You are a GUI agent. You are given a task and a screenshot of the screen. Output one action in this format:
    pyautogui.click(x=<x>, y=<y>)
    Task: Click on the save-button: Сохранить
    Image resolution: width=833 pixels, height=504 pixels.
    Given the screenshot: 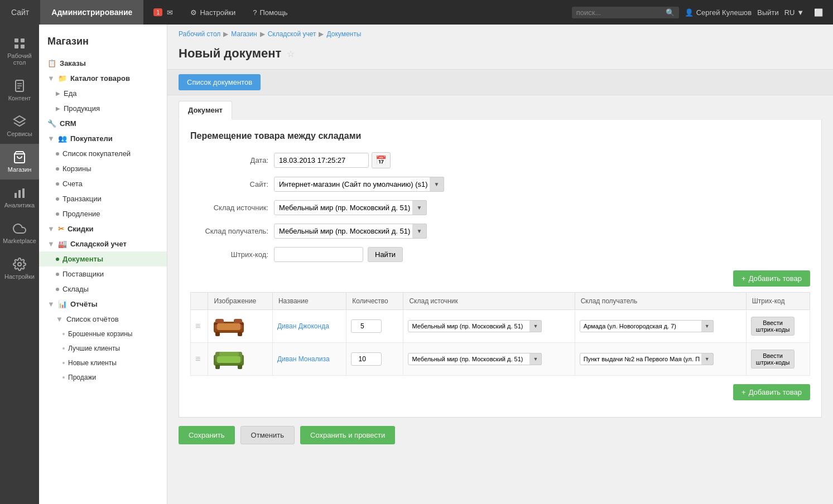 What is the action you would take?
    pyautogui.click(x=206, y=435)
    